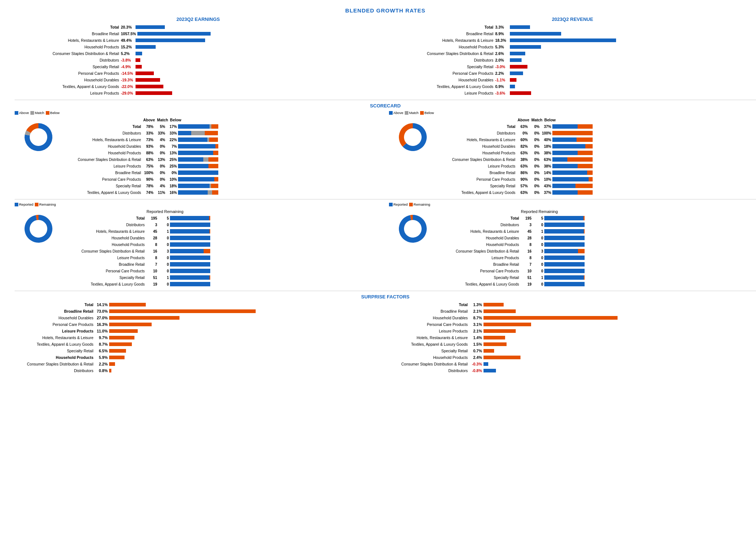  What do you see at coordinates (55, 344) in the screenshot?
I see `surprise-label: Textiles, Apparel & Luxury Goods` at bounding box center [55, 344].